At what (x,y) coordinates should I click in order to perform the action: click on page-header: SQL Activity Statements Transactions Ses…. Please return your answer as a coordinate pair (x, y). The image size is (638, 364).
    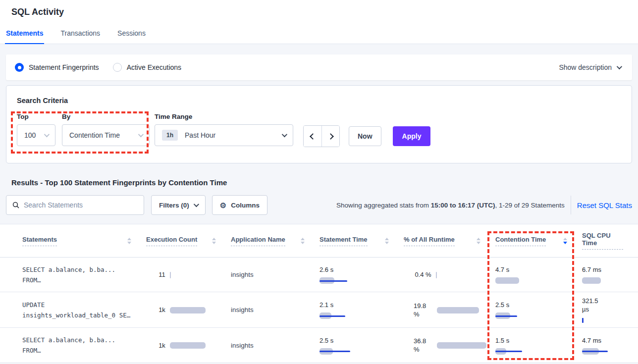
    Looking at the image, I should click on (319, 22).